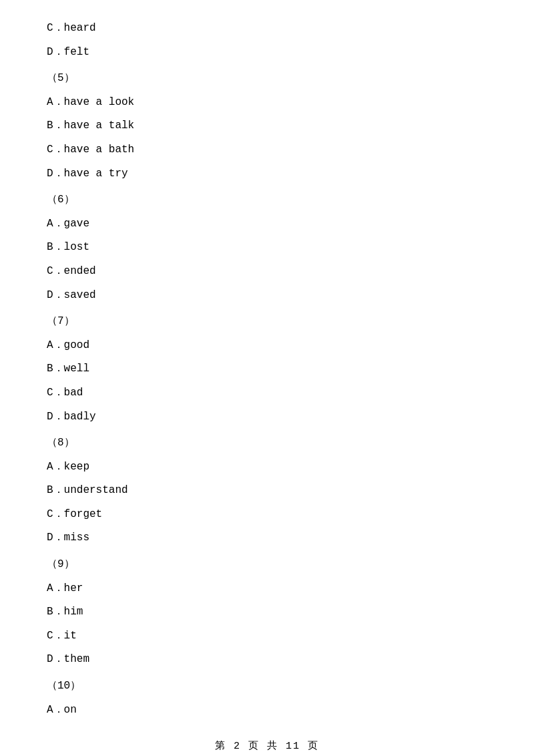  I want to click on option-b-well: B．well, so click(267, 369).